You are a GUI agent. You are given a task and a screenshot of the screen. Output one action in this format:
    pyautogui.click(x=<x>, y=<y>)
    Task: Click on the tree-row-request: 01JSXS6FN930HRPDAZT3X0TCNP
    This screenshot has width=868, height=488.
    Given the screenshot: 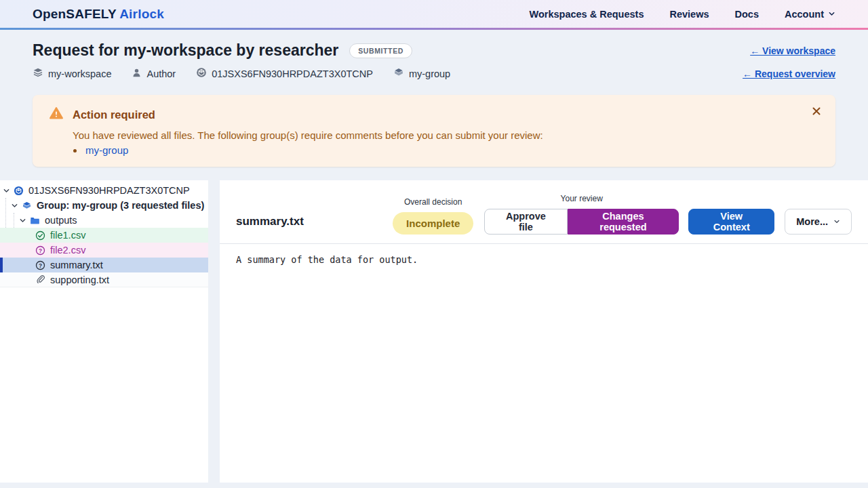 What is the action you would take?
    pyautogui.click(x=104, y=190)
    